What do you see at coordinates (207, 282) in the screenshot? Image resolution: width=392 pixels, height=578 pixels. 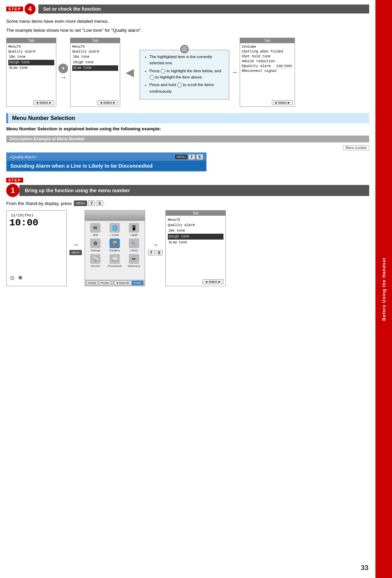 I see `select-arrow-left-step1: ◄` at bounding box center [207, 282].